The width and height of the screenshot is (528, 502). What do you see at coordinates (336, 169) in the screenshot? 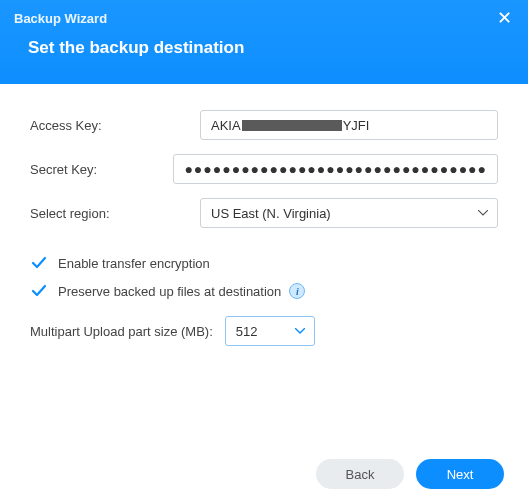
I see `secret-key-value: ●●●●●●●●●●●●●●●●●●●●●●●●●●●●●●●●` at bounding box center [336, 169].